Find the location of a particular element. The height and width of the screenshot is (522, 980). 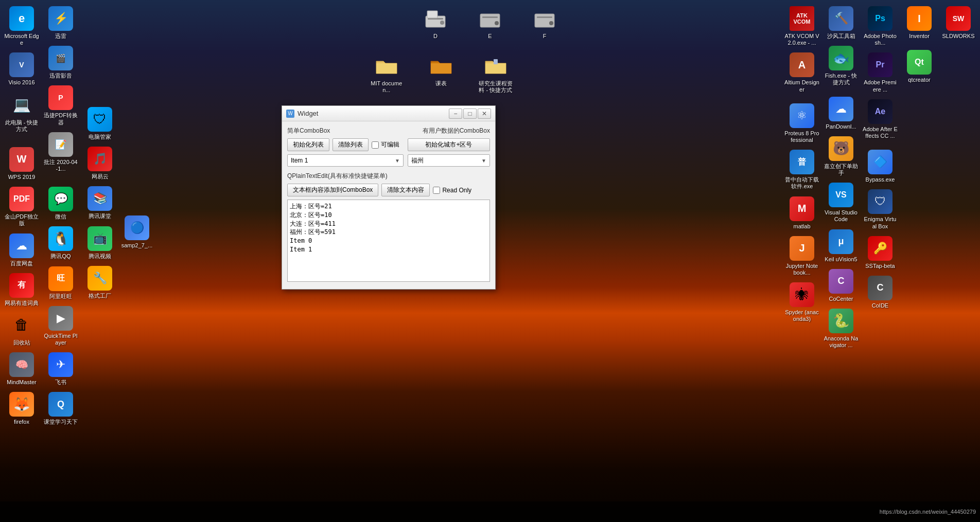

icon-anaconda: 🐍 Anaconda Navigator ... is located at coordinates (841, 329).